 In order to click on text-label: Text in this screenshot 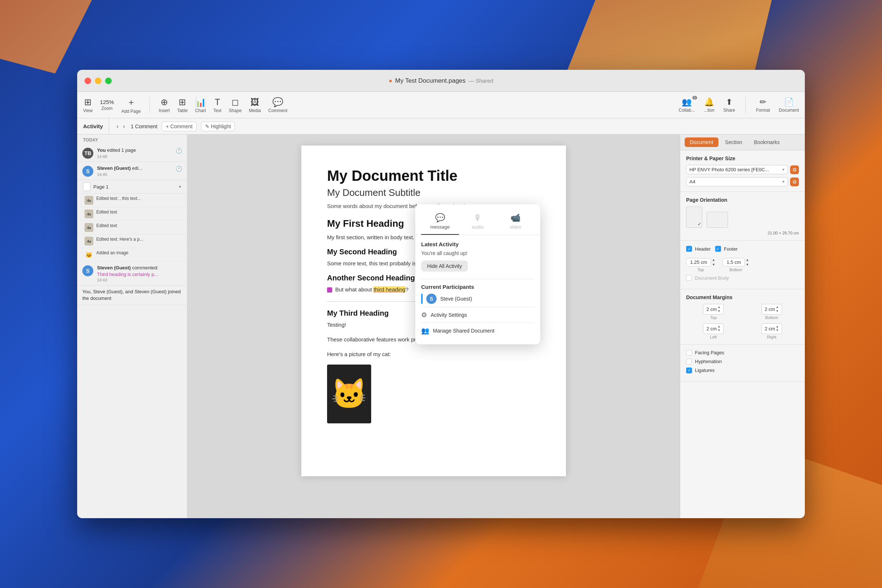, I will do `click(218, 111)`.